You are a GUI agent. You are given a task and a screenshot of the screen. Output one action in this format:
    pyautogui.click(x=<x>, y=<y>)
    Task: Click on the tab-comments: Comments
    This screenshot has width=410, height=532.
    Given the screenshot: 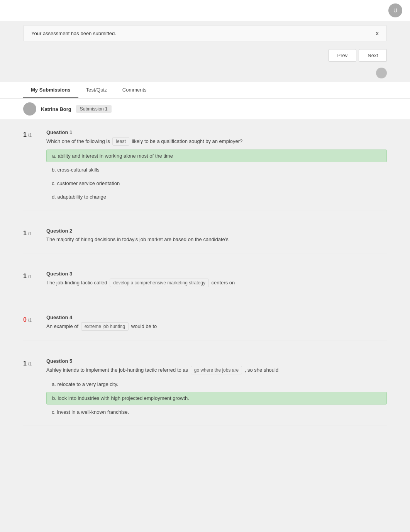 What is the action you would take?
    pyautogui.click(x=134, y=90)
    